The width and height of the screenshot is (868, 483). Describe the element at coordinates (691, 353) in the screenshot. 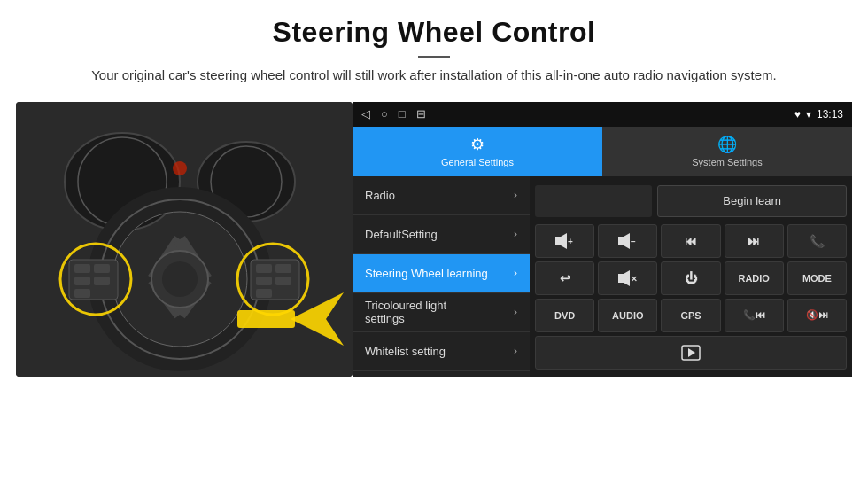

I see `last-row` at that location.